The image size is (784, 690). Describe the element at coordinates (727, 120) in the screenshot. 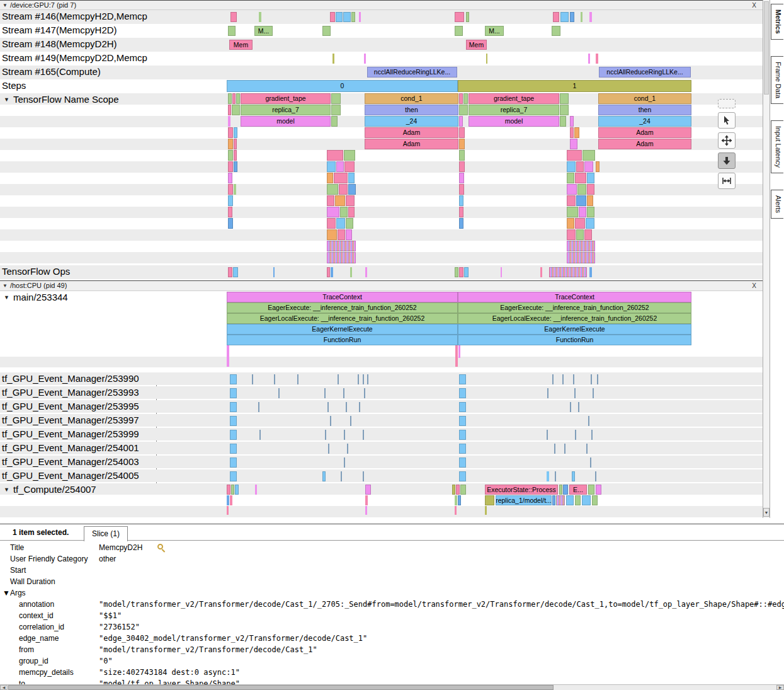

I see `selection-tool-button` at that location.